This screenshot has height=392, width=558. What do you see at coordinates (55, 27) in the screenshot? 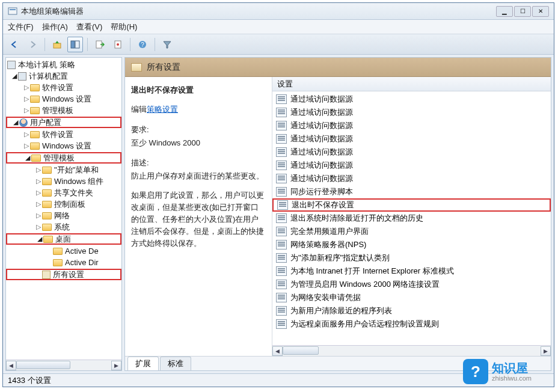
I see `menu-action: 操作(A)` at bounding box center [55, 27].